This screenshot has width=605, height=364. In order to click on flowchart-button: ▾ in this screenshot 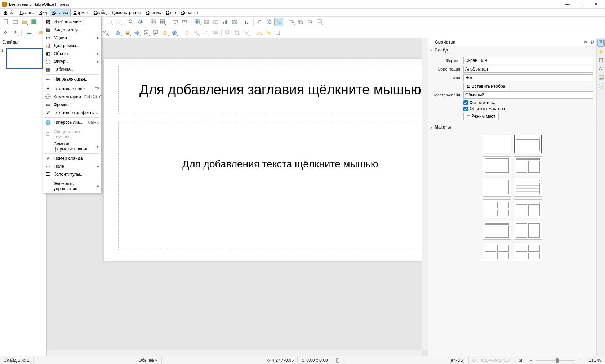, I will do `click(146, 33)`.